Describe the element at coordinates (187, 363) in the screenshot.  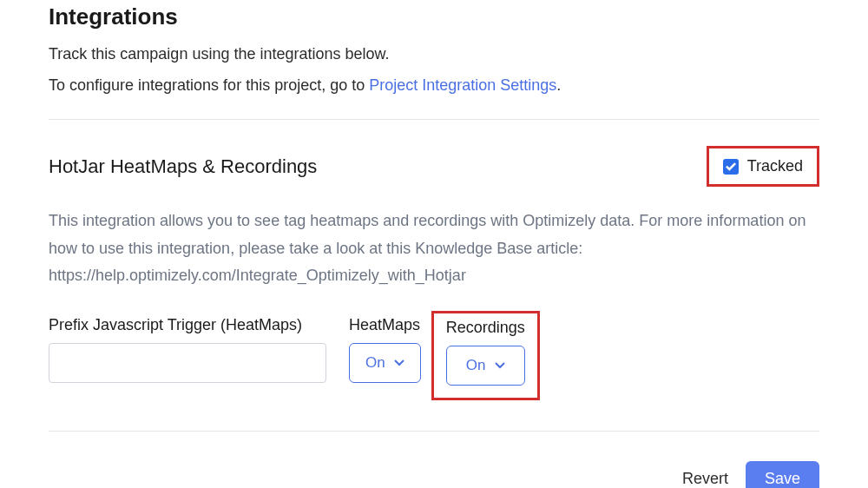
I see `prefix-input` at that location.